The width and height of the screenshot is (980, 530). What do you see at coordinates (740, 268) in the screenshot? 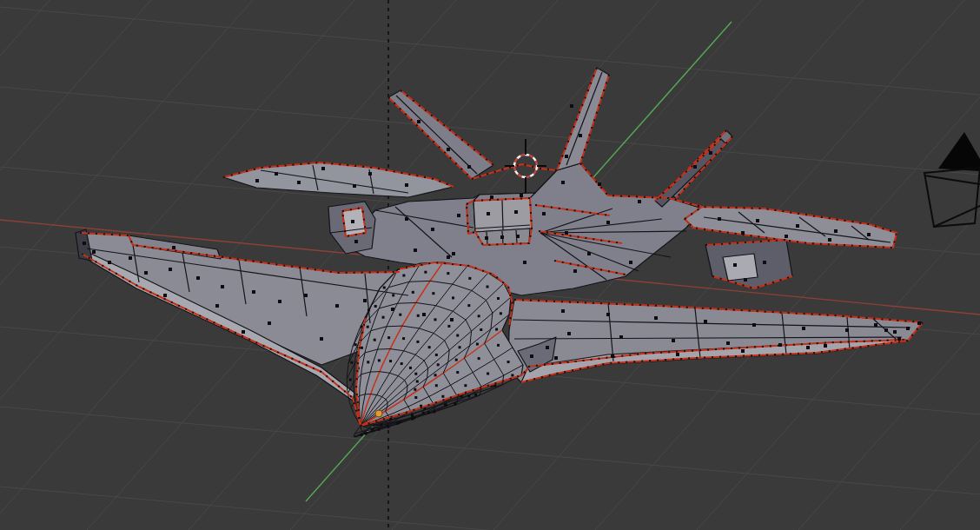
I see `face-right-pod-face` at bounding box center [740, 268].